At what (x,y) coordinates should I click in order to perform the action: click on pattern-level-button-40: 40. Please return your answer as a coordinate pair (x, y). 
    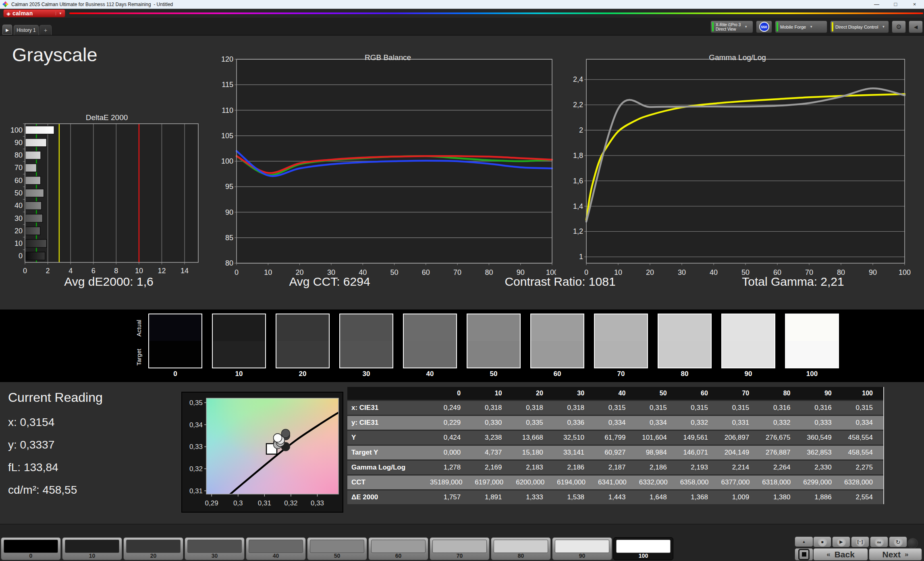
    Looking at the image, I should click on (276, 549).